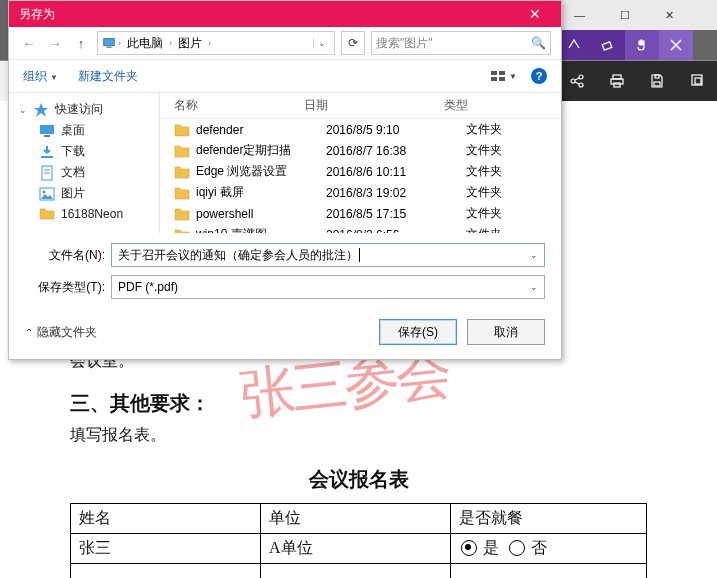 This screenshot has height=578, width=717. I want to click on nav-back-icon: ←, so click(29, 43).